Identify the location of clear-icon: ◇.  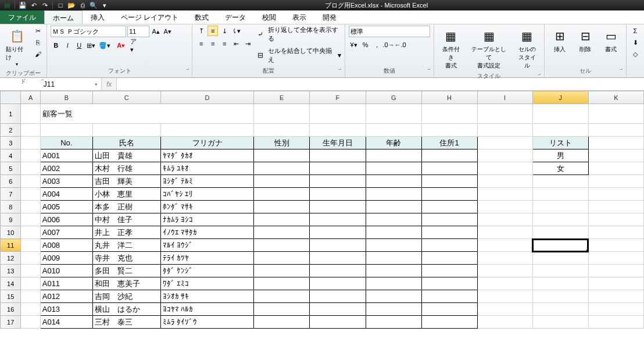
(635, 54).